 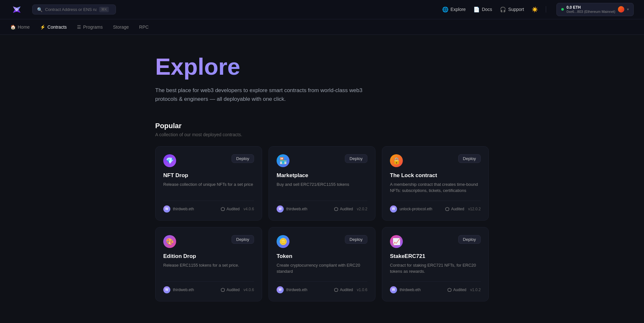 What do you see at coordinates (595, 10) in the screenshot?
I see `wallet-button: 0.0 ETH 0xe6...803 (Ethereum Mainnet) ▾` at bounding box center [595, 10].